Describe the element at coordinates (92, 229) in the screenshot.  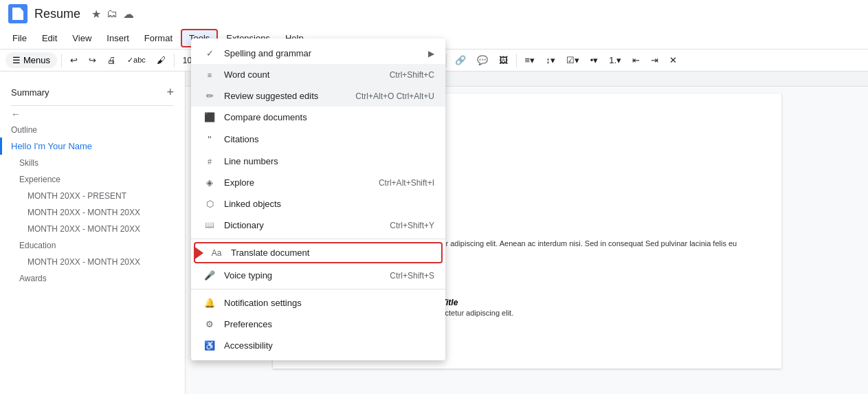
I see `outline-item-exp3: MONTH 20XX - MONTH 20XX` at that location.